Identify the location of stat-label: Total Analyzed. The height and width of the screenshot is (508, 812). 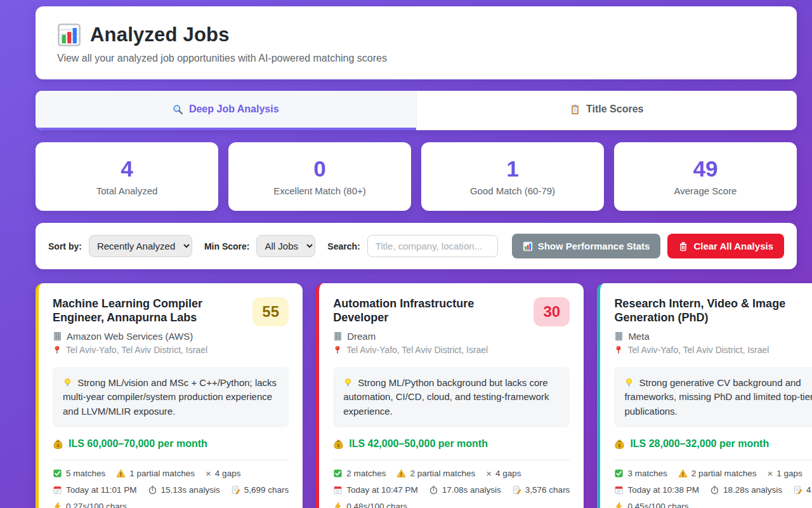
(127, 190).